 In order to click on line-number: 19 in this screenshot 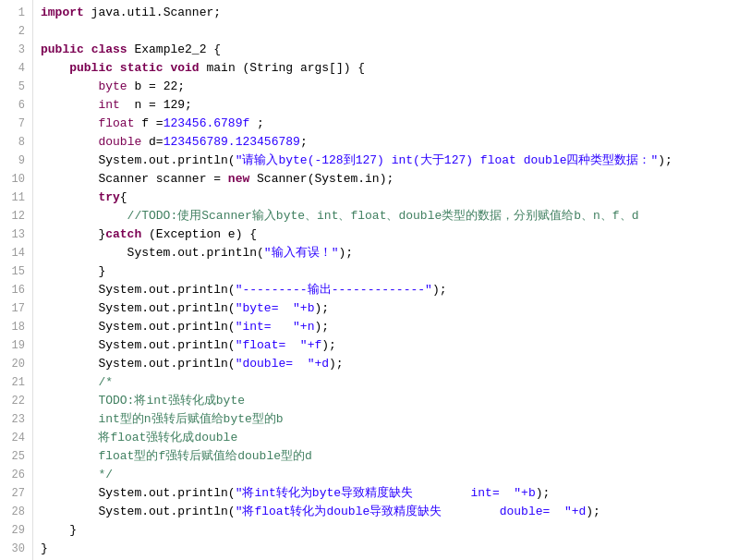, I will do `click(15, 346)`.